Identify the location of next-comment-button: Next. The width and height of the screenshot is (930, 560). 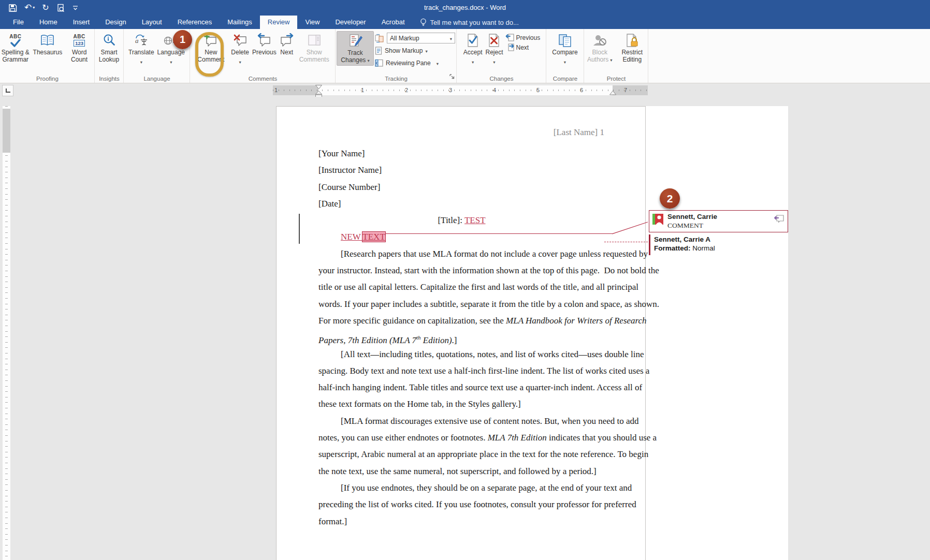
(287, 44).